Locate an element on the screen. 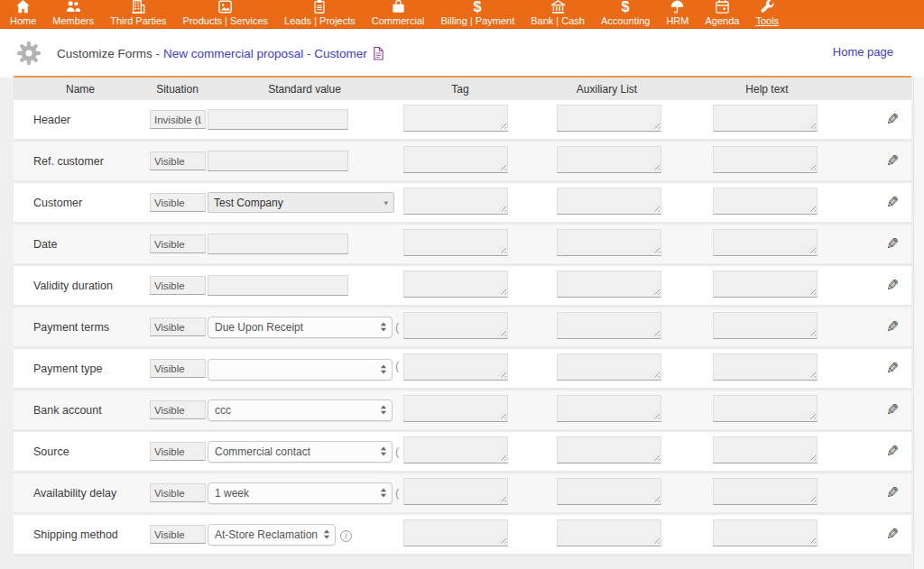  info-icon: i is located at coordinates (346, 536).